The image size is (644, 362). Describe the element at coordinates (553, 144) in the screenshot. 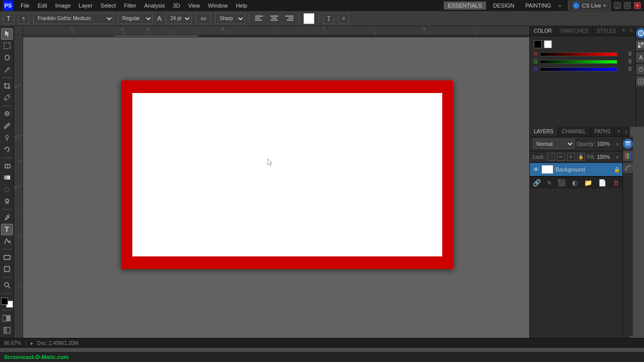

I see `blend-mode-dropdown: Normal` at that location.